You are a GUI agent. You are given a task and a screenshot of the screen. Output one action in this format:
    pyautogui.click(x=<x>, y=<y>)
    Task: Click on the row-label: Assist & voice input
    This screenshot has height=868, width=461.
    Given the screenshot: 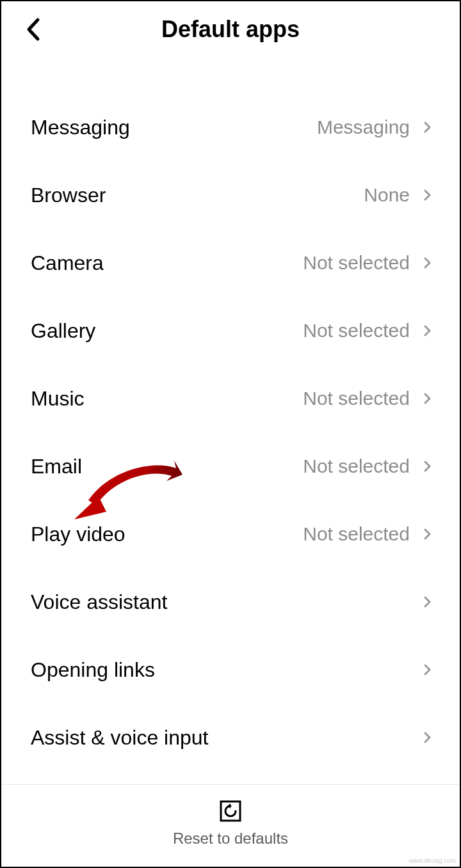 What is the action you would take?
    pyautogui.click(x=220, y=738)
    